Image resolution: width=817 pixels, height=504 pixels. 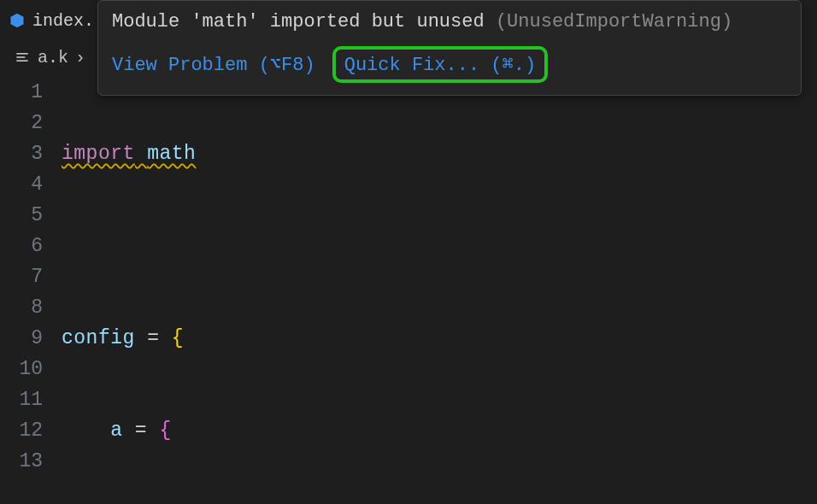 I want to click on line-number: 1, so click(x=21, y=92).